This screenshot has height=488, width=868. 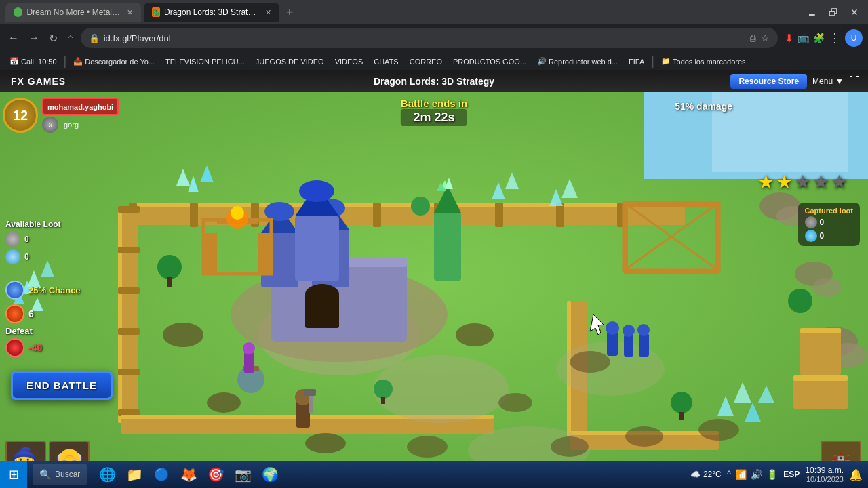 What do you see at coordinates (856, 474) in the screenshot?
I see `notification-icon: 🔔` at bounding box center [856, 474].